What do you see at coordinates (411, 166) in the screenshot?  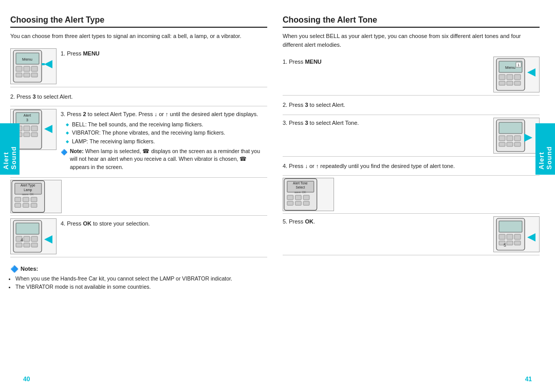 I see `right-step-4-text: 4. Press ↓ or ↑ repeatedly until you fin…` at bounding box center [411, 166].